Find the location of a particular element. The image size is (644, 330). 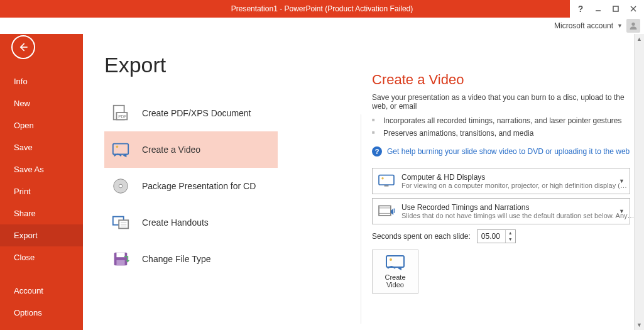

save-file-type-icon is located at coordinates (121, 259).